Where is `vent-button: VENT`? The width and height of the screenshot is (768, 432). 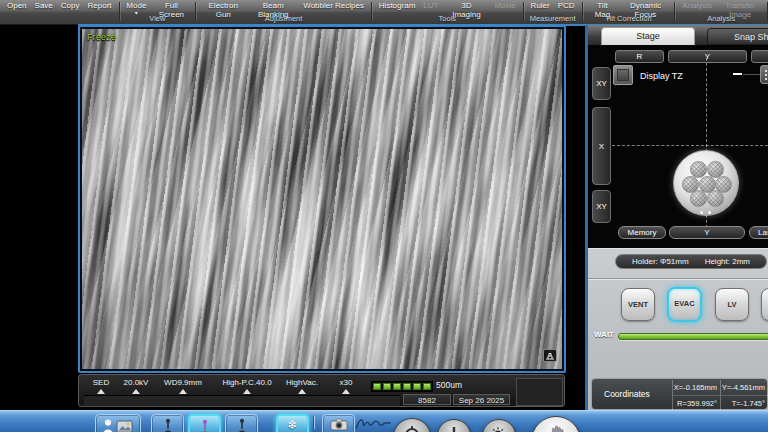 vent-button: VENT is located at coordinates (638, 304).